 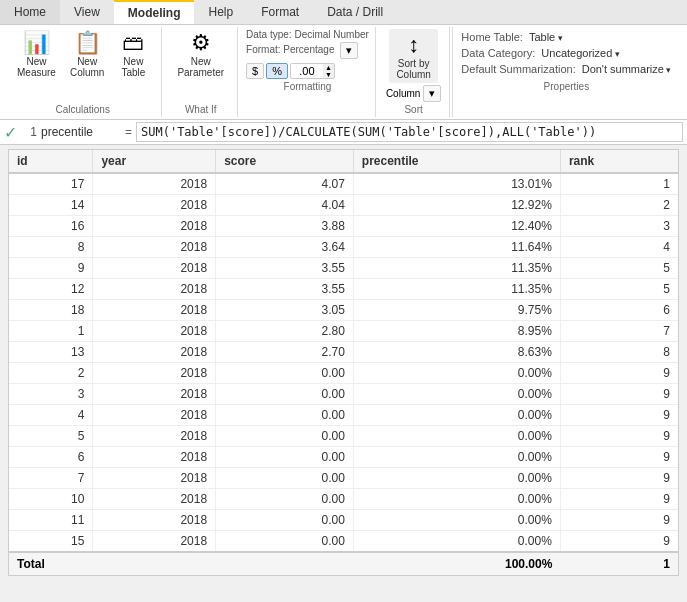 I want to click on tab-view: View, so click(x=87, y=12).